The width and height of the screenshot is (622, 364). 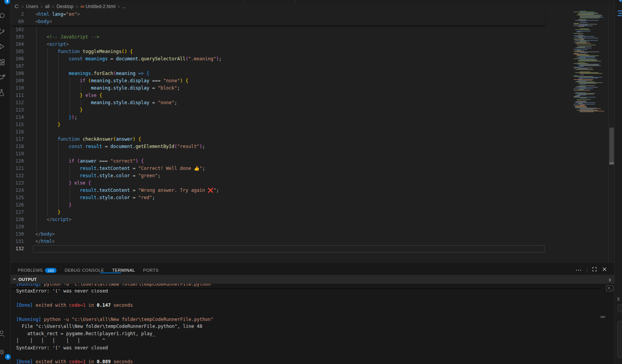 I want to click on code-line: 125 result.style.color = "red";, so click(x=286, y=198).